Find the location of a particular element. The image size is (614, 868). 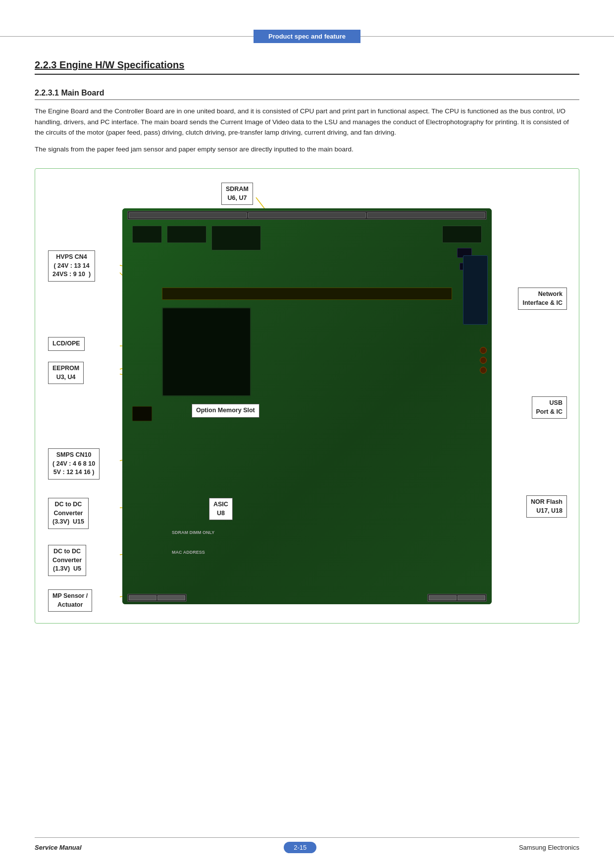

header-title: Product spec and feature is located at coordinates (307, 37).